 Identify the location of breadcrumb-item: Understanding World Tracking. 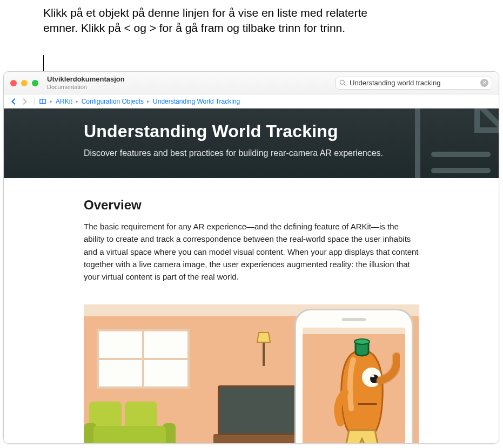
(197, 101).